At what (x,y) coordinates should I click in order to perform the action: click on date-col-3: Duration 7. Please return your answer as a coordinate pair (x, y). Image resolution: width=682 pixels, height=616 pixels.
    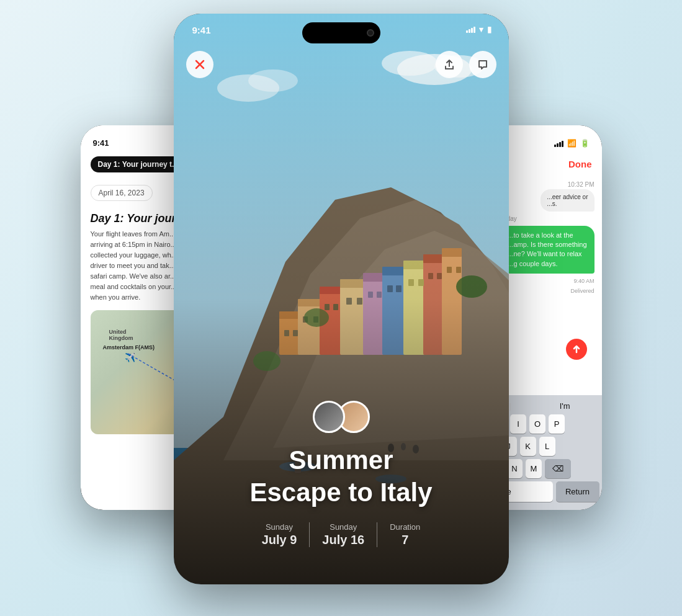
    Looking at the image, I should click on (405, 535).